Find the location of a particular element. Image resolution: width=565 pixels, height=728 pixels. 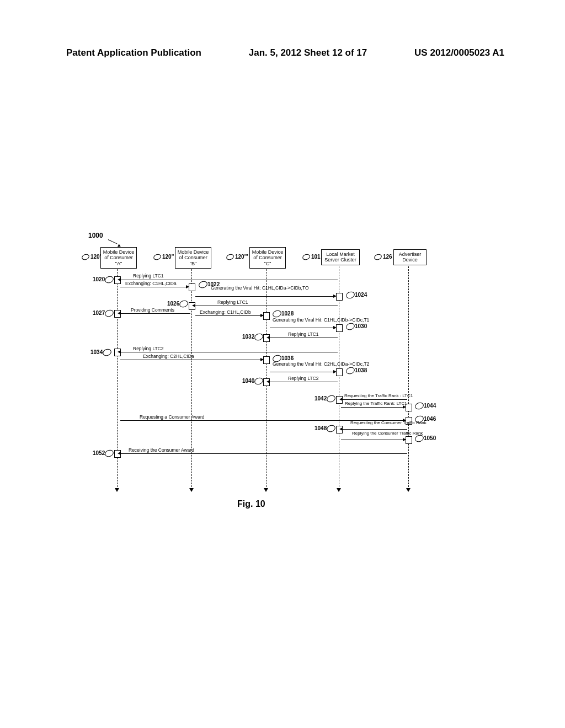

callout-1027: 1027 is located at coordinates (103, 313).